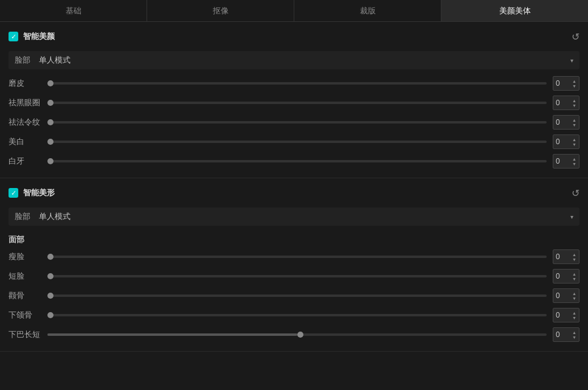  Describe the element at coordinates (566, 161) in the screenshot. I see `slider-value-box-baiya: 0 ▲ ▼` at that location.